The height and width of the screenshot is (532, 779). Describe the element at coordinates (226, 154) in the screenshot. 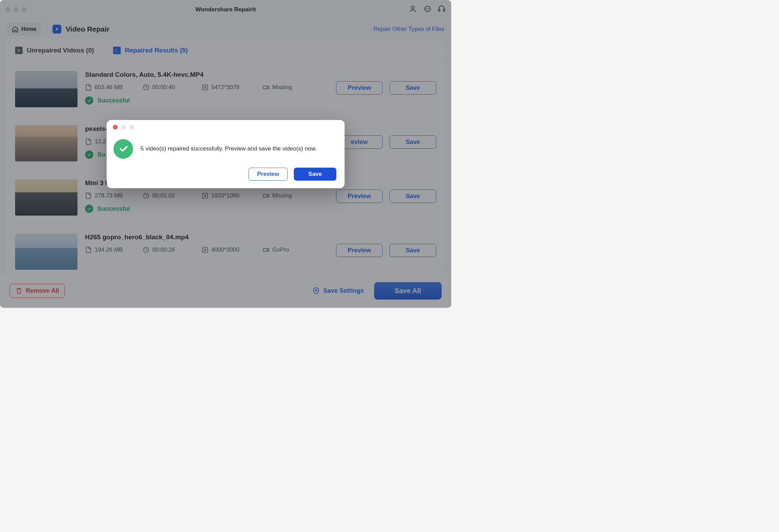

I see `dialog: 5 video(s) repaired successfully. Previe…` at that location.